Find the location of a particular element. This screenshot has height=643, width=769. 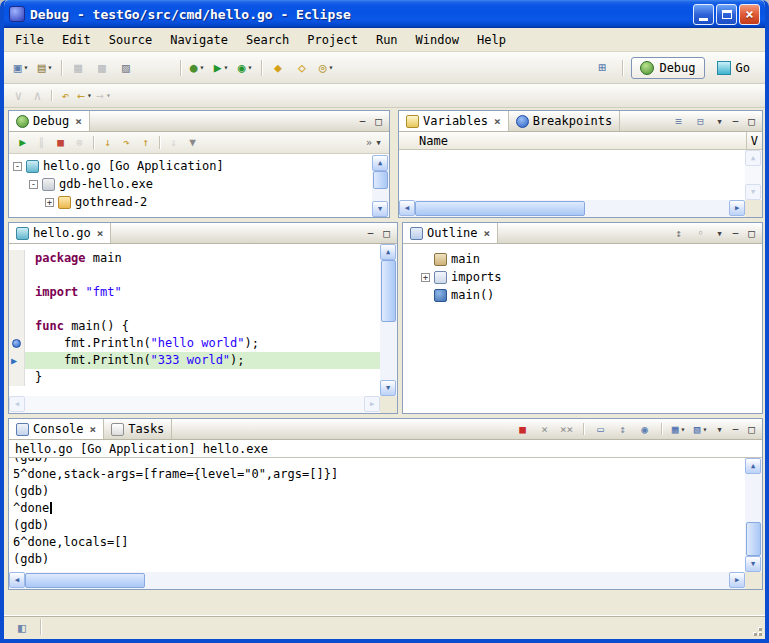

column-name: Name is located at coordinates (424, 141).